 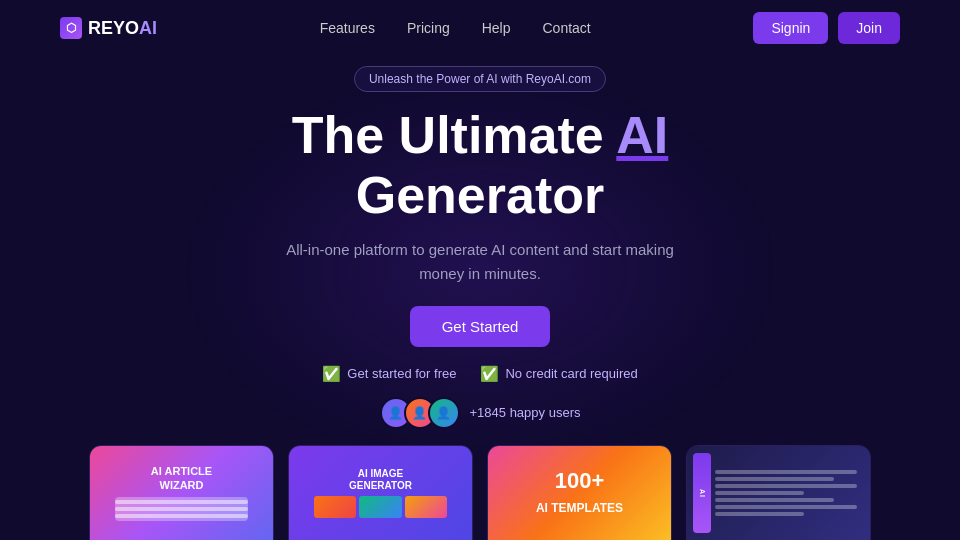 I want to click on hero-ai-word: AI, so click(x=642, y=135).